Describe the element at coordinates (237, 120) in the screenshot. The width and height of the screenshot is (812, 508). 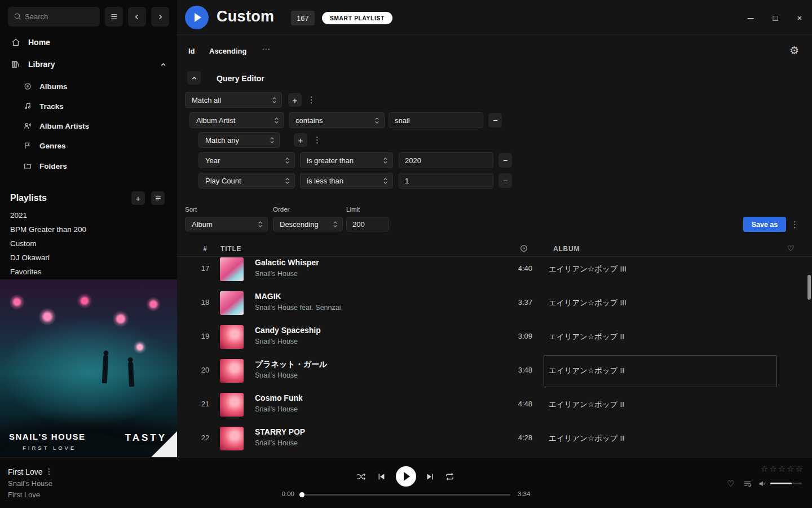
I see `rule-field-select: Album Artist` at that location.